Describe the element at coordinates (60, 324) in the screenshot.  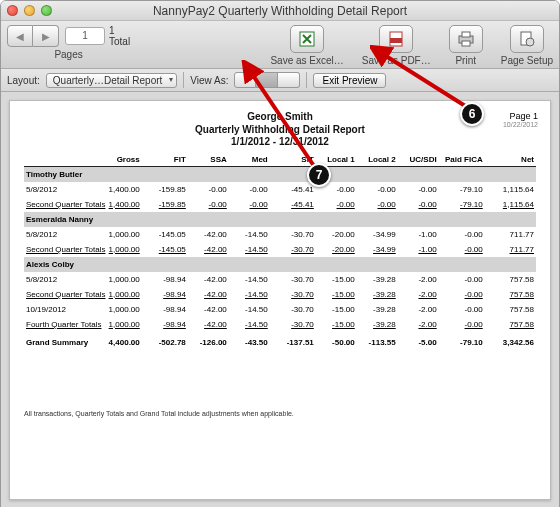
I see `cell: Fourth Quarter Totals` at that location.